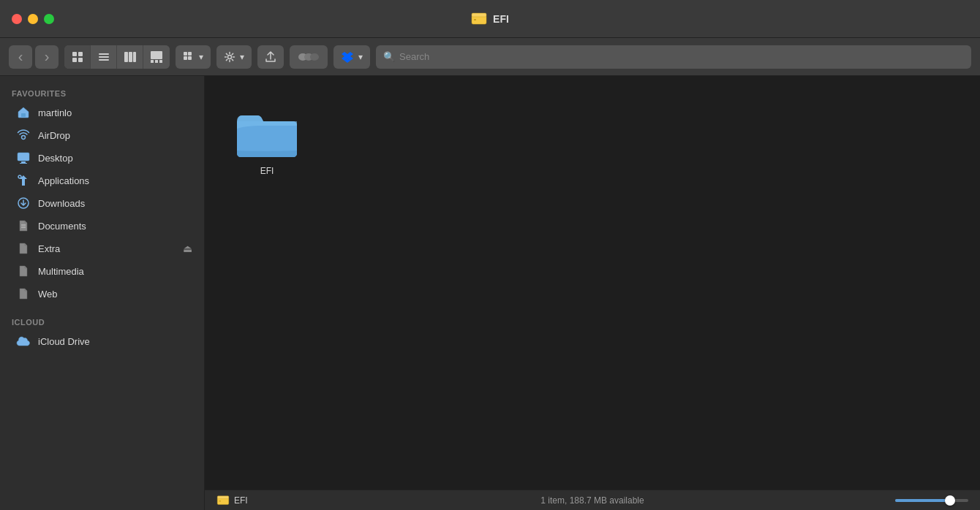 This screenshot has width=980, height=510. What do you see at coordinates (268, 171) in the screenshot?
I see `folder-label: EFI` at bounding box center [268, 171].